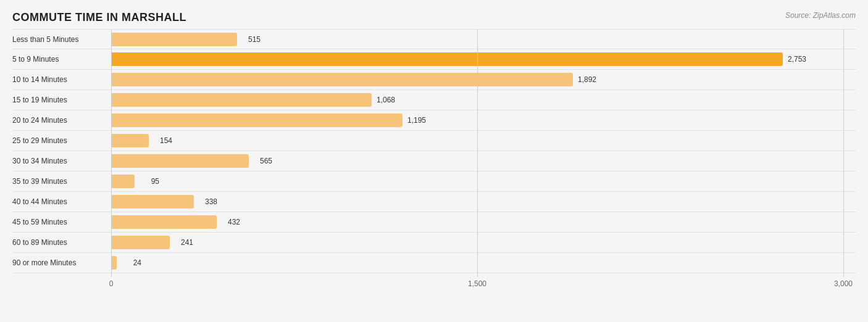 The height and width of the screenshot is (322, 868). Describe the element at coordinates (234, 222) in the screenshot. I see `bar-value: 432` at that location.